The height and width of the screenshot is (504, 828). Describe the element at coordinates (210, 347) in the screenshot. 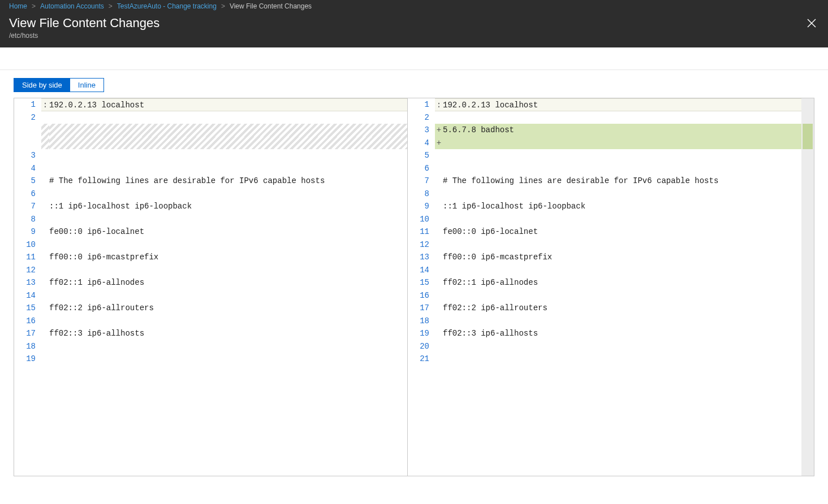

I see `diff-row-left: 18` at that location.